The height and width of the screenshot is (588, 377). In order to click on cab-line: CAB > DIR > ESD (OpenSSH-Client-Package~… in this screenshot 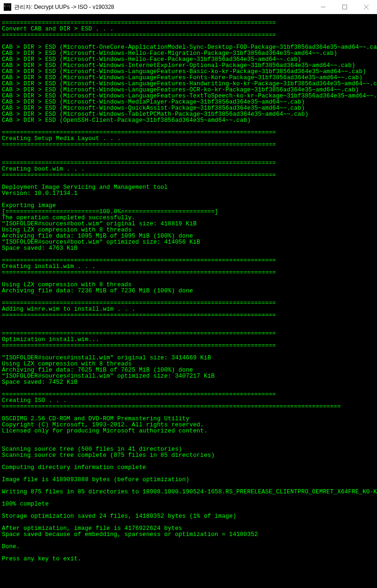, I will do `click(188, 121)`.